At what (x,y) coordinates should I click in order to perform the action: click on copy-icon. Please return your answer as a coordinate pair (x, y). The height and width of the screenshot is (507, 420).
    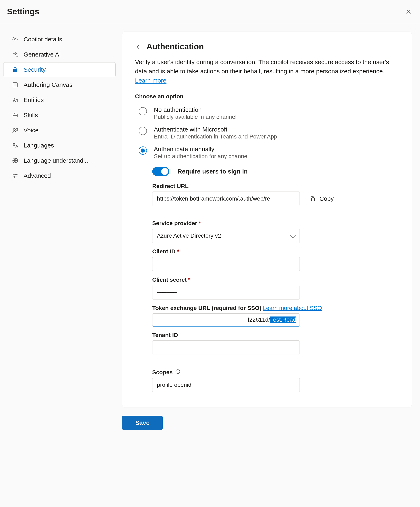
    Looking at the image, I should click on (313, 199).